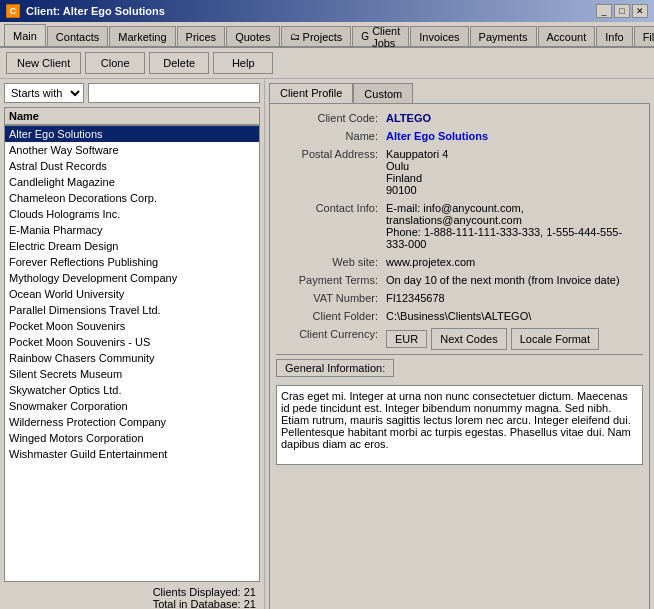 The height and width of the screenshot is (609, 654). What do you see at coordinates (132, 246) in the screenshot?
I see `list-item: Electric Dream Design` at bounding box center [132, 246].